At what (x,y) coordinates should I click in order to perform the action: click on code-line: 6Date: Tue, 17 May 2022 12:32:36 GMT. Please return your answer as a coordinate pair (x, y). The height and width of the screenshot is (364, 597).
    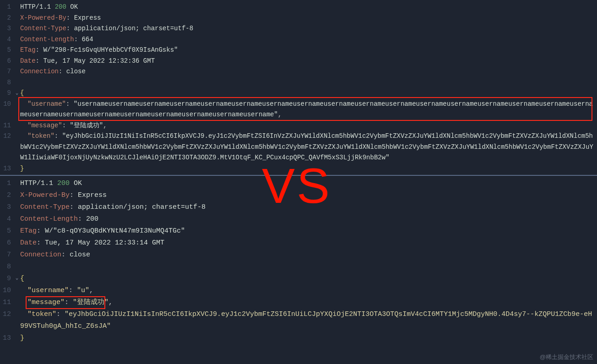
    Looking at the image, I should click on (298, 61).